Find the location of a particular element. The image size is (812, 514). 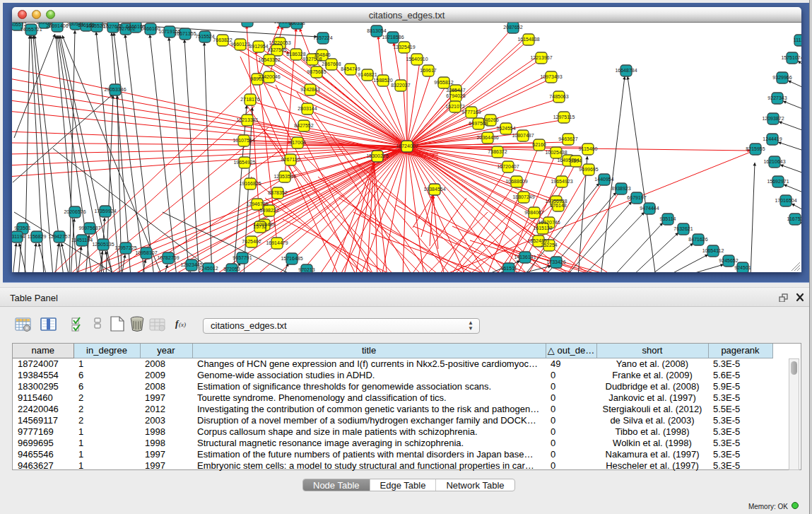

svg-text: 8215955 is located at coordinates (755, 148).